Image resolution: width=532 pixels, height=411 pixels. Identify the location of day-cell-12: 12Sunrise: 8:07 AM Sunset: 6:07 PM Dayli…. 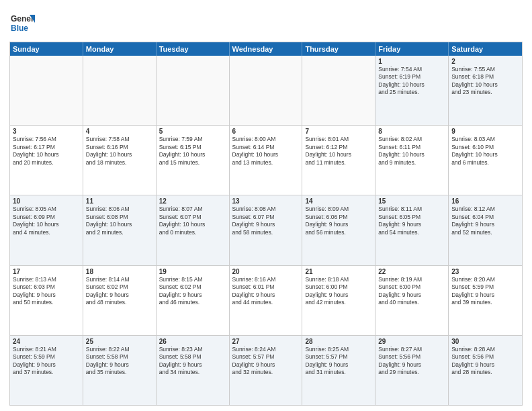
(193, 230).